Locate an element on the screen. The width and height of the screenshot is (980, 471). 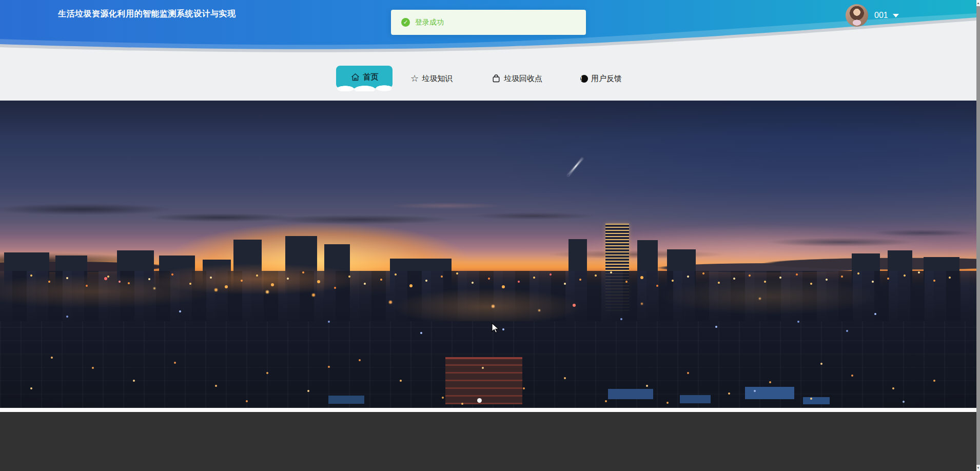
tab-home-label: 首页 is located at coordinates (371, 77).